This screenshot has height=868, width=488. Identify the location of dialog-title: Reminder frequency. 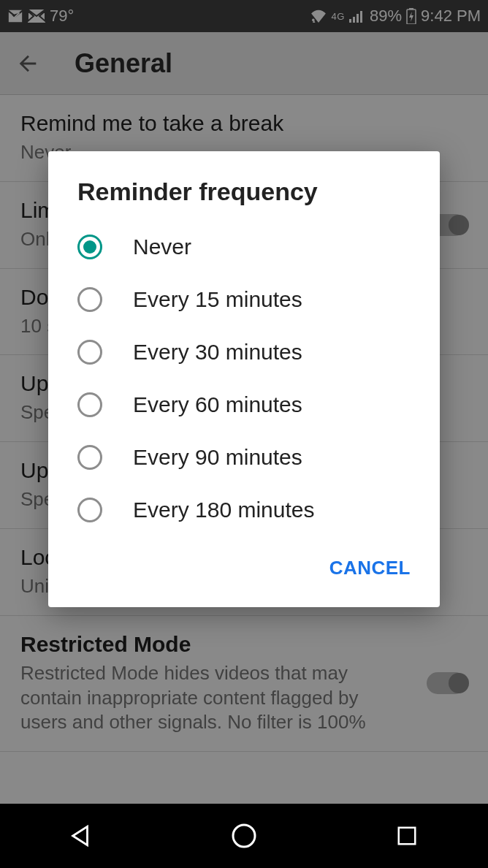
(244, 186).